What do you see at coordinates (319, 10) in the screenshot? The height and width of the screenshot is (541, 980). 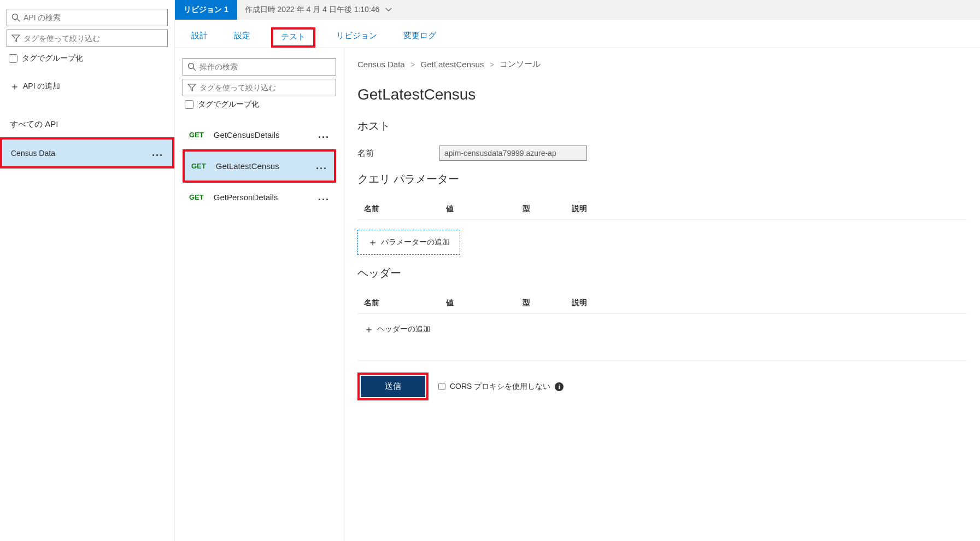 I see `revision-date: 作成日時 2022 年 4 月 4 日午後 1:10:46` at bounding box center [319, 10].